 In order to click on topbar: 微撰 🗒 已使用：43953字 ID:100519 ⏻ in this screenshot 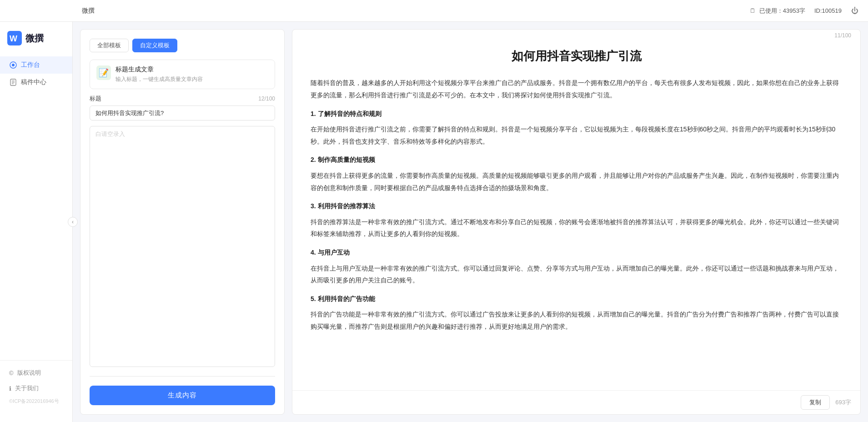, I will do `click(434, 11)`.